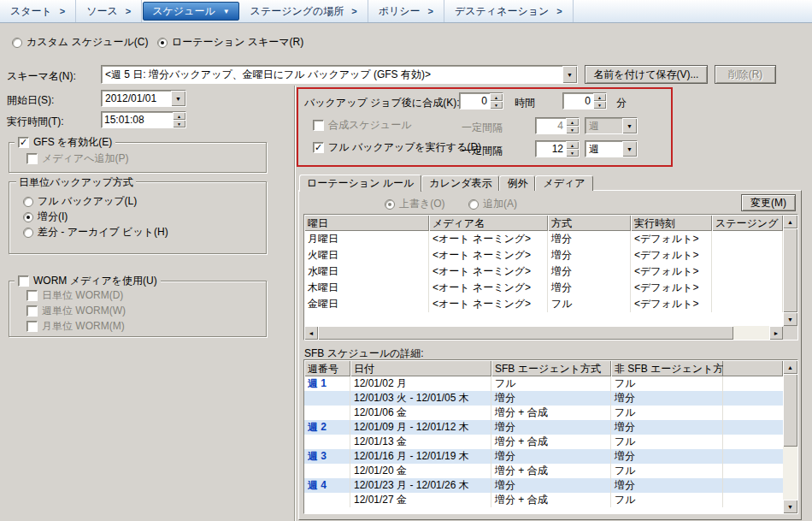  I want to click on table-row: 木曜日<オート ネーミング>増分<デフォルト>, so click(544, 287).